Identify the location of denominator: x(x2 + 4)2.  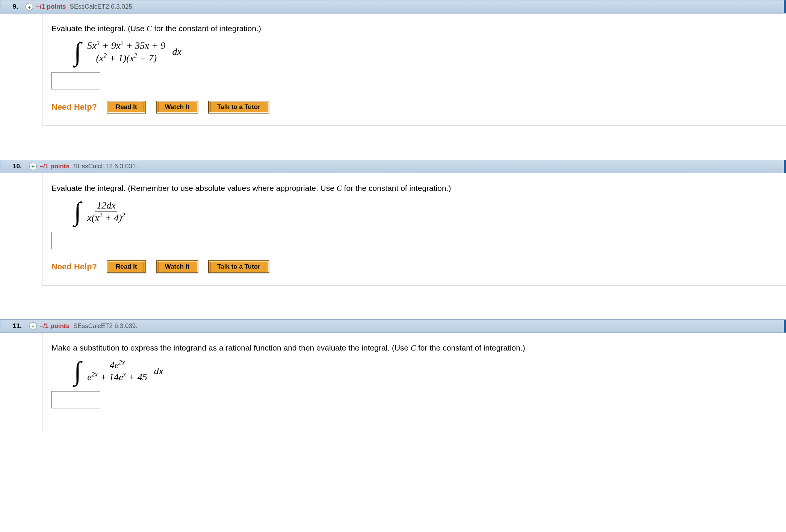
(106, 218).